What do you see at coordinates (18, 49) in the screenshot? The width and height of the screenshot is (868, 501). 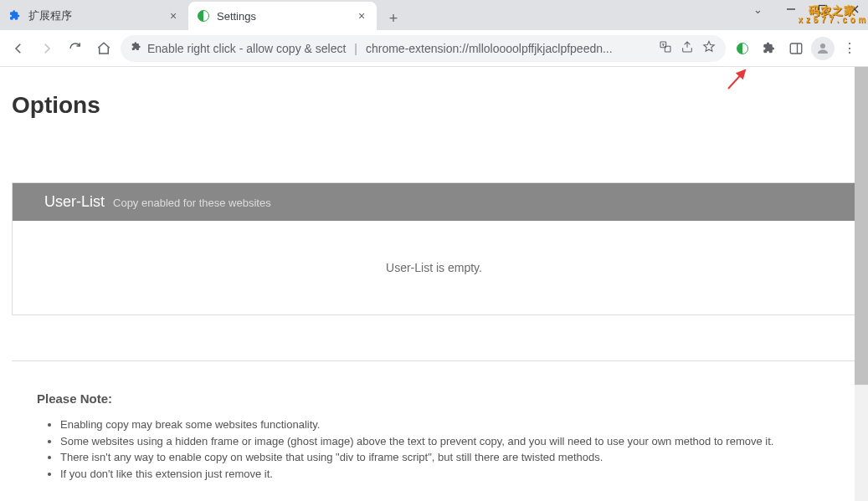 I see `back-button` at bounding box center [18, 49].